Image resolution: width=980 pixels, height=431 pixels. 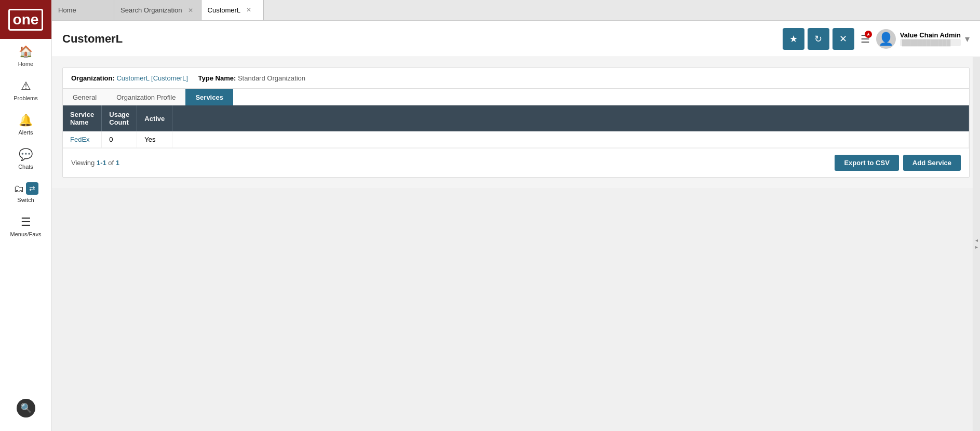 I want to click on sidebar-item-switch-label: Switch, so click(x=25, y=200).